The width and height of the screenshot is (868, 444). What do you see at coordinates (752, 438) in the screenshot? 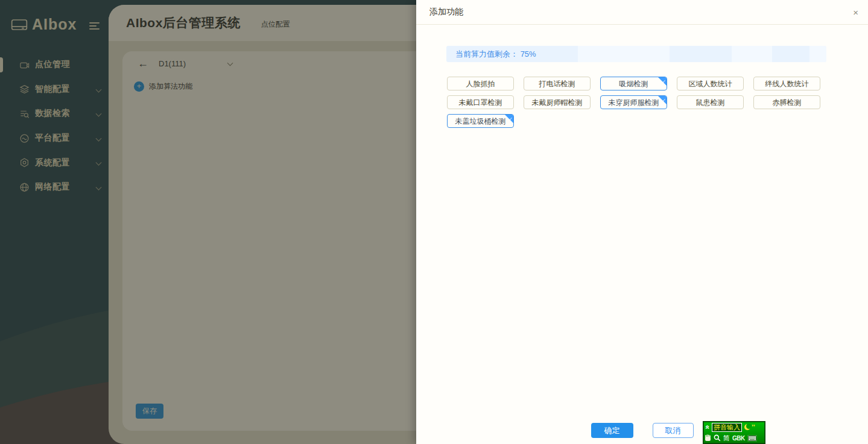
I see `ime-keyboard-icon` at bounding box center [752, 438].